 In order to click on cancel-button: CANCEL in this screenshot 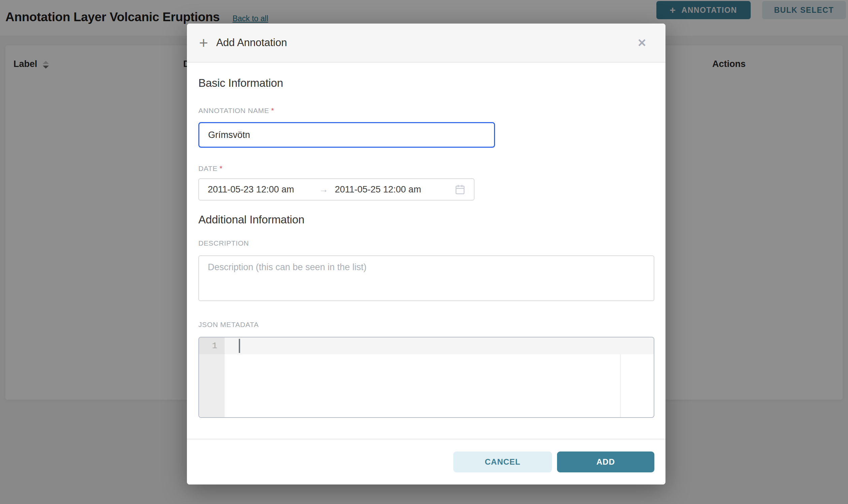, I will do `click(503, 462)`.